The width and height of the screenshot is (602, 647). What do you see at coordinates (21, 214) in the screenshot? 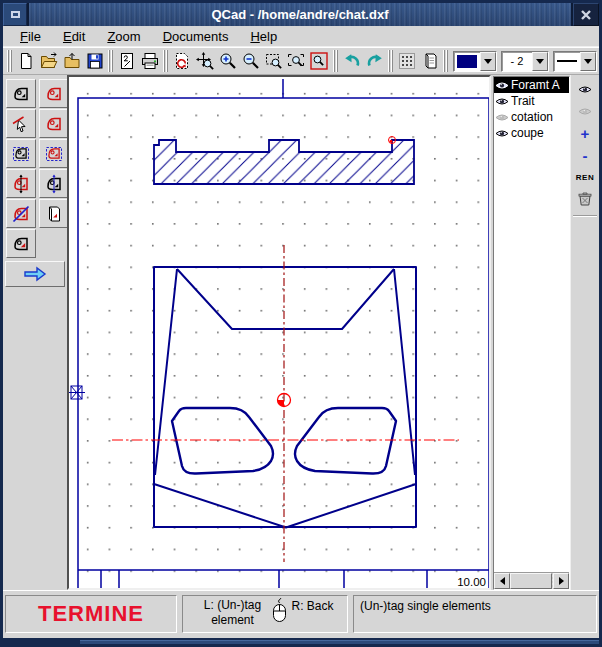
I see `clear-selection-button` at bounding box center [21, 214].